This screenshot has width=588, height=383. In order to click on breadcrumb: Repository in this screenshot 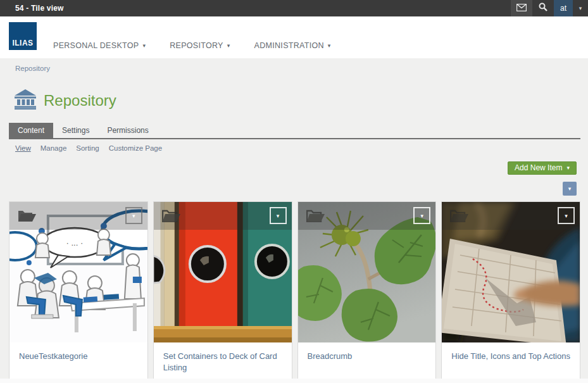, I will do `click(294, 65)`.